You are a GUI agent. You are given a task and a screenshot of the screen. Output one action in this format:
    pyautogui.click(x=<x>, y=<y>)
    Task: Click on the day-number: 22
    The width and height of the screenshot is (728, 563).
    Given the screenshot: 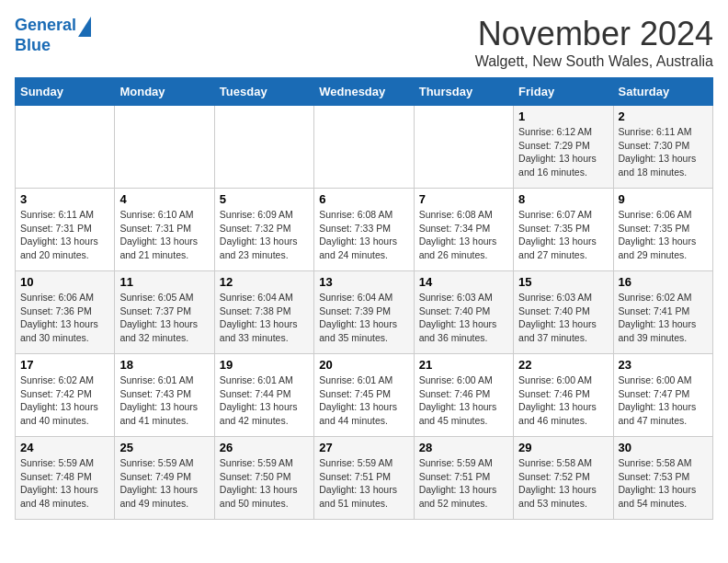 What is the action you would take?
    pyautogui.click(x=563, y=364)
    